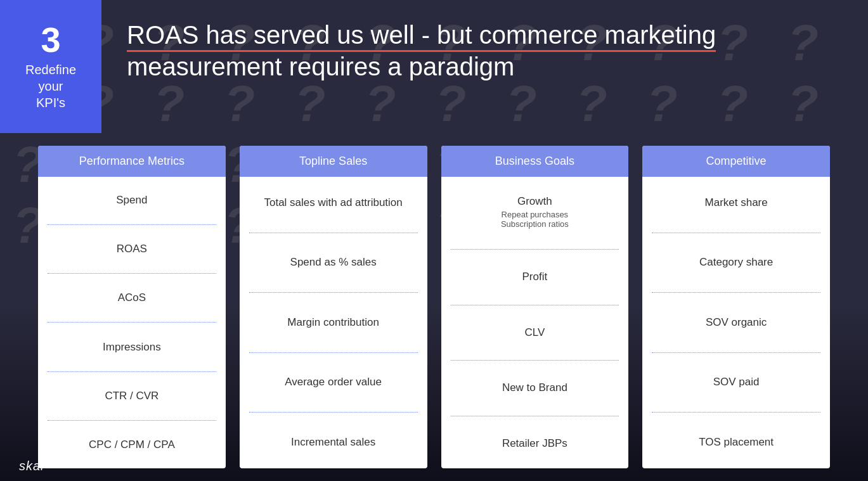 The height and width of the screenshot is (481, 868). Describe the element at coordinates (736, 442) in the screenshot. I see `list-item: TOS placement` at that location.